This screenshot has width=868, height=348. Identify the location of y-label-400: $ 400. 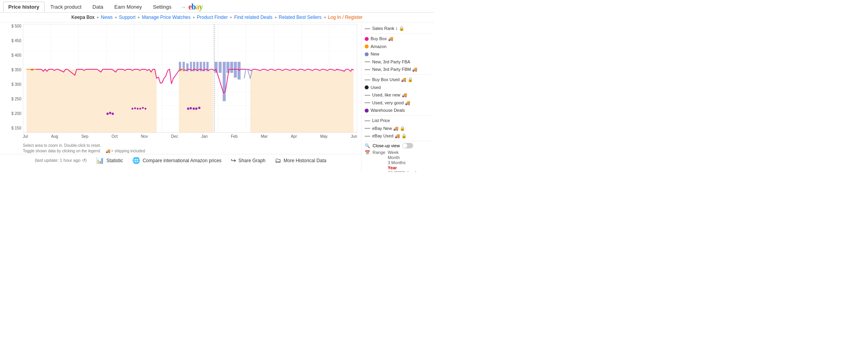
(13, 55).